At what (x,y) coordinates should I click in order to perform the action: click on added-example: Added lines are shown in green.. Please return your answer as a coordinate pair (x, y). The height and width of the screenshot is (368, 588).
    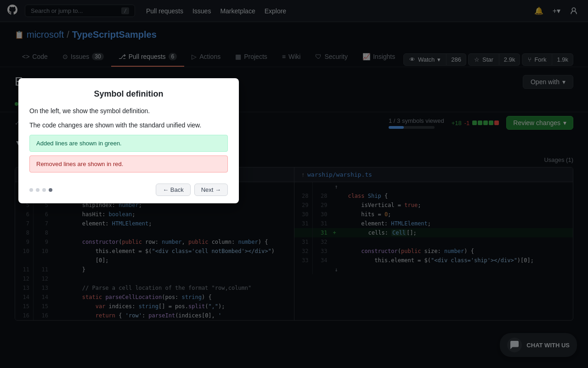
    Looking at the image, I should click on (129, 144).